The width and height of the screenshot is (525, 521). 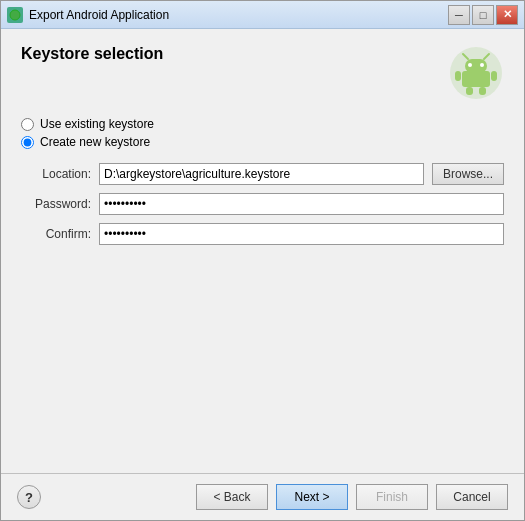 What do you see at coordinates (472, 497) in the screenshot?
I see `cancel-button: Cancel` at bounding box center [472, 497].